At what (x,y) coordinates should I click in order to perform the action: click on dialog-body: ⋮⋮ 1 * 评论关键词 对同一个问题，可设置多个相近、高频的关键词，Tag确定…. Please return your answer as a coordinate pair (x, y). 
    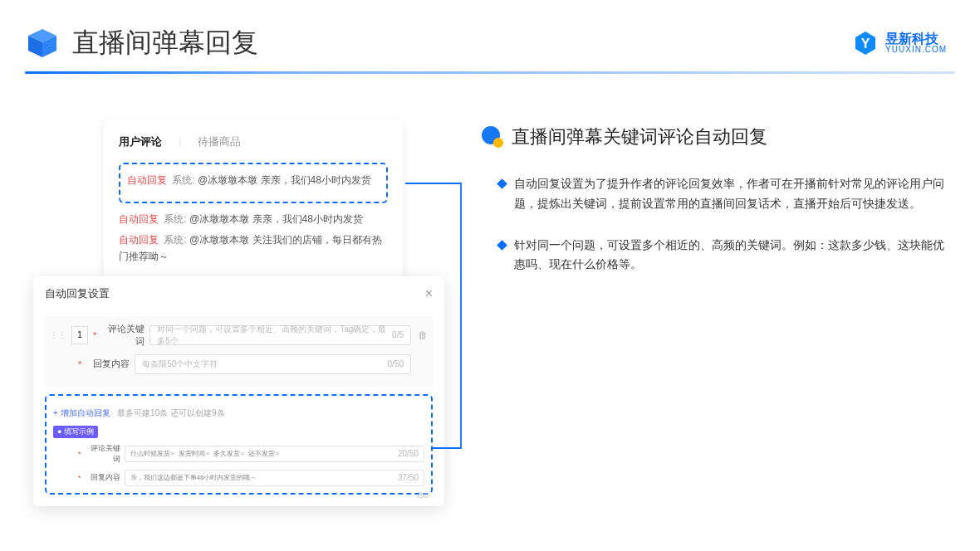
    Looking at the image, I should click on (239, 352).